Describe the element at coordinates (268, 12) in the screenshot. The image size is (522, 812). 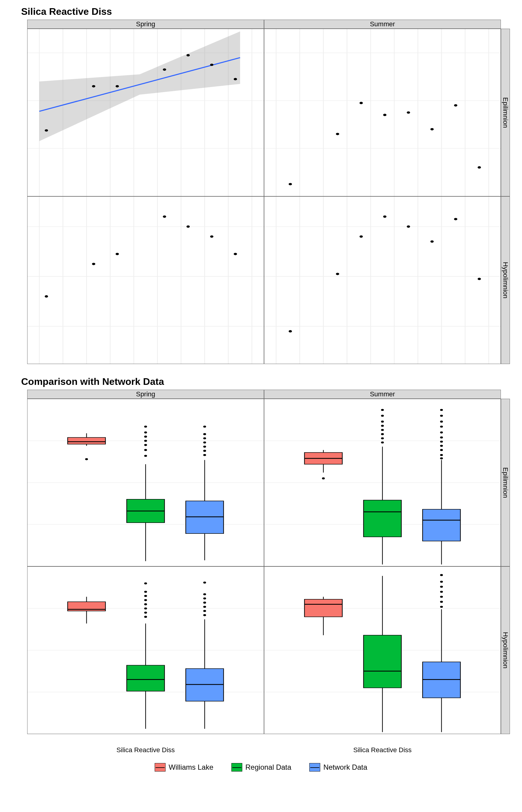
I see `chart1-title: Silica Reactive Diss` at that location.